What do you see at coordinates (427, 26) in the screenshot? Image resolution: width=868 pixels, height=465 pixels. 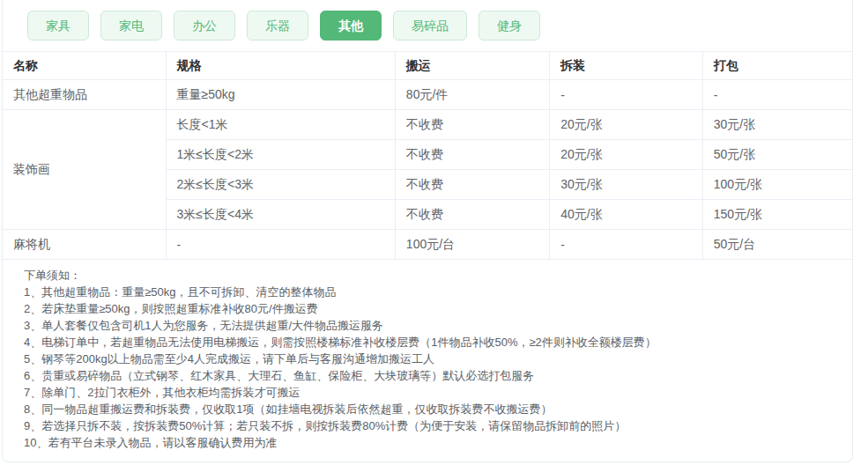 I see `category-tabs: 家具家电办公乐器其他易碎品健身` at bounding box center [427, 26].